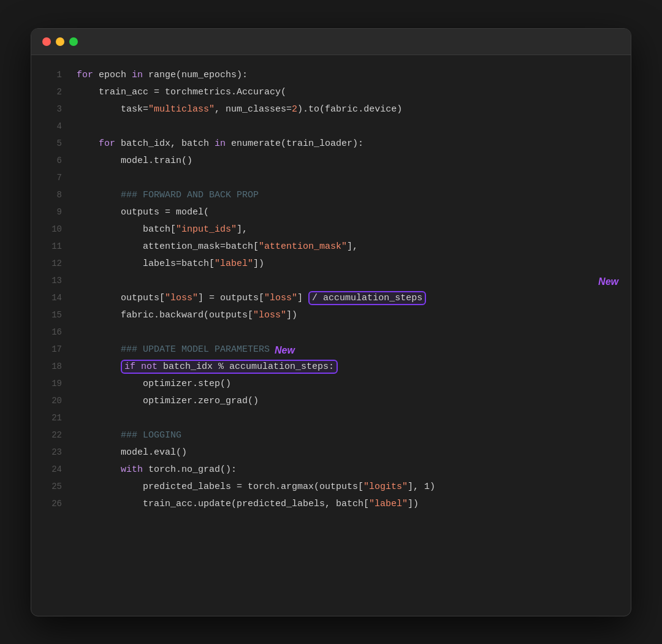 This screenshot has width=662, height=644. I want to click on code-line-21: 21, so click(331, 419).